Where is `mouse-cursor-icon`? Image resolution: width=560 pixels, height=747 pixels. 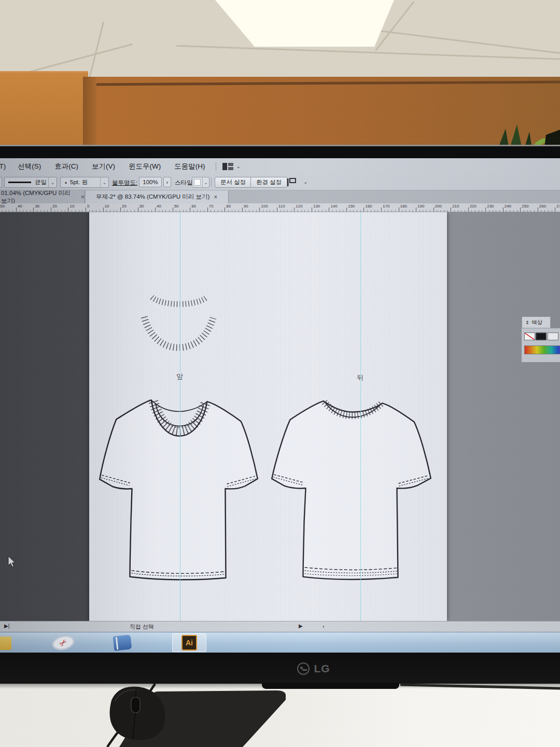 mouse-cursor-icon is located at coordinates (11, 562).